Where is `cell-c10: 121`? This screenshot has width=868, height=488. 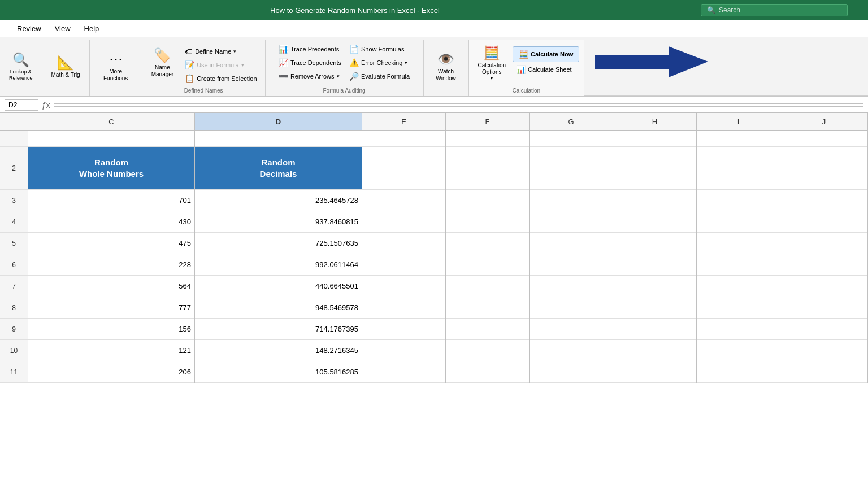 cell-c10: 121 is located at coordinates (111, 351).